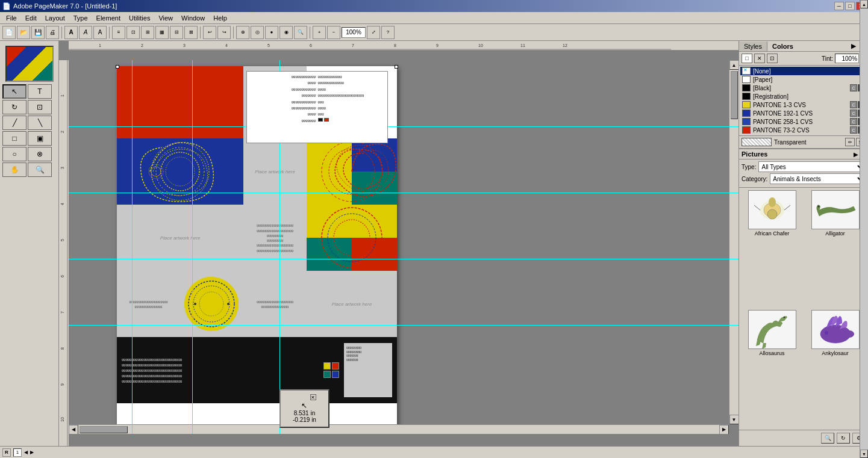 The height and width of the screenshot is (458, 868). I want to click on tb10: ◎, so click(257, 32).